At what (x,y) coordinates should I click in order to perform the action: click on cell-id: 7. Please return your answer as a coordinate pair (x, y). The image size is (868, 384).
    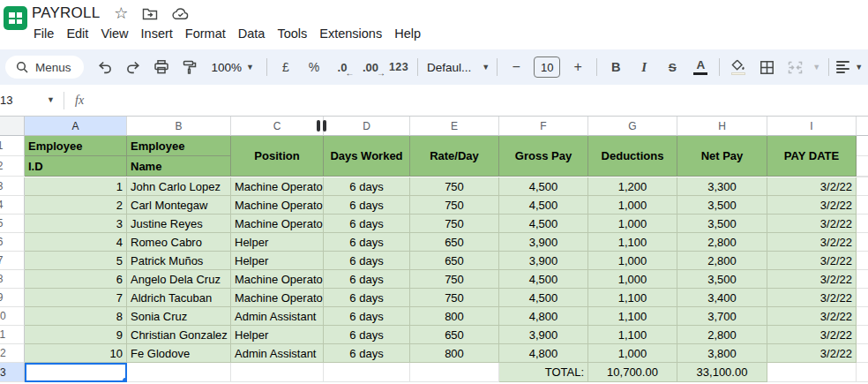
    Looking at the image, I should click on (76, 298).